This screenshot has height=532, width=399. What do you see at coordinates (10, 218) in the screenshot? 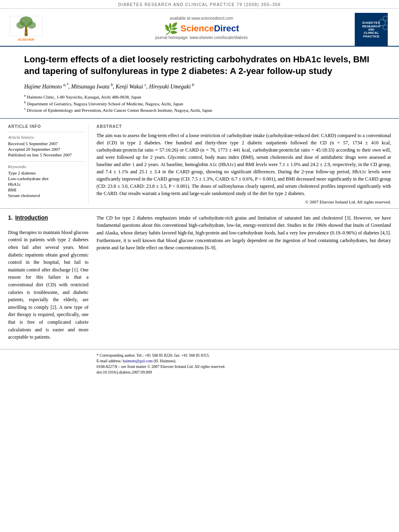
I see `section-number: 1.` at bounding box center [10, 218].